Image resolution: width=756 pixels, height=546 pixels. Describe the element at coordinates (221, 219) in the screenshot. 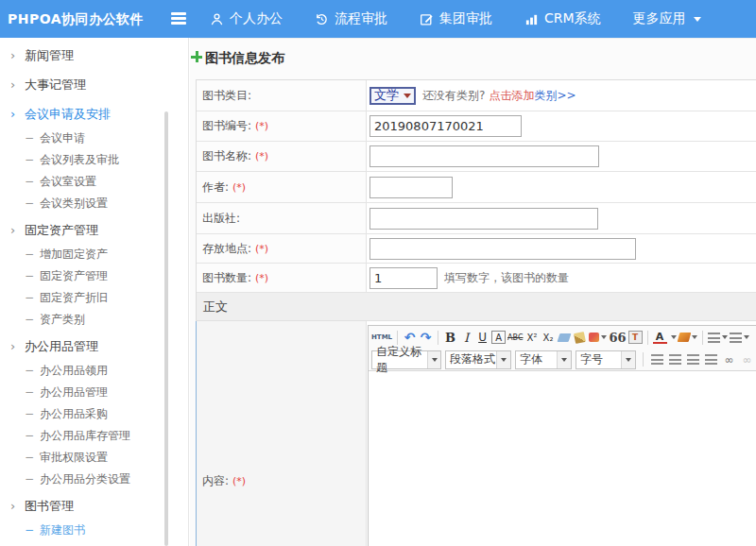

I see `field-label: 出版社:` at that location.